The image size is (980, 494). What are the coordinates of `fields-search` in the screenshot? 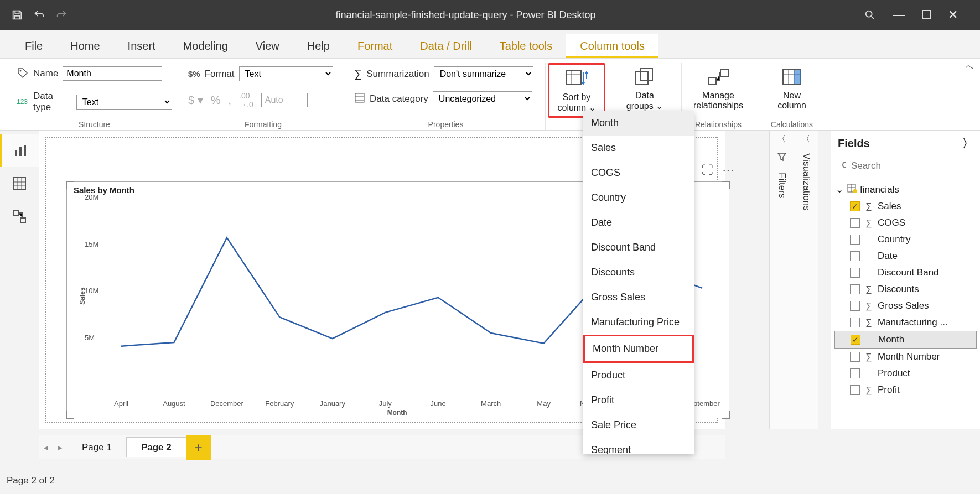 It's located at (905, 166).